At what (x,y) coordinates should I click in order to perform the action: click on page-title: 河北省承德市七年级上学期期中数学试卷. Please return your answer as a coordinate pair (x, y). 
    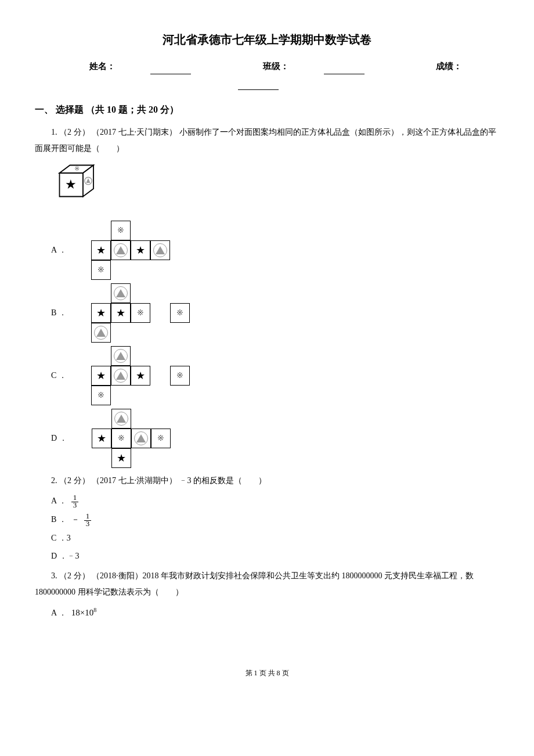
    Looking at the image, I should click on (267, 39).